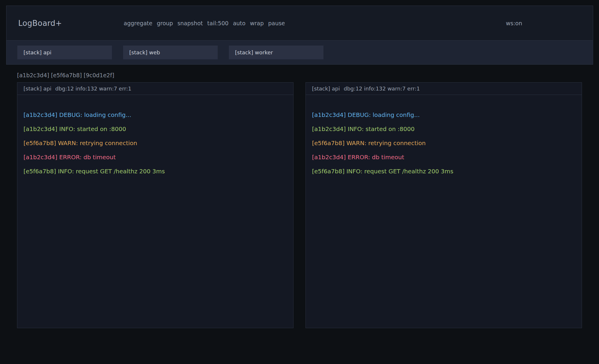 This screenshot has height=364, width=599. Describe the element at coordinates (239, 23) in the screenshot. I see `nav-item-auto: auto` at that location.